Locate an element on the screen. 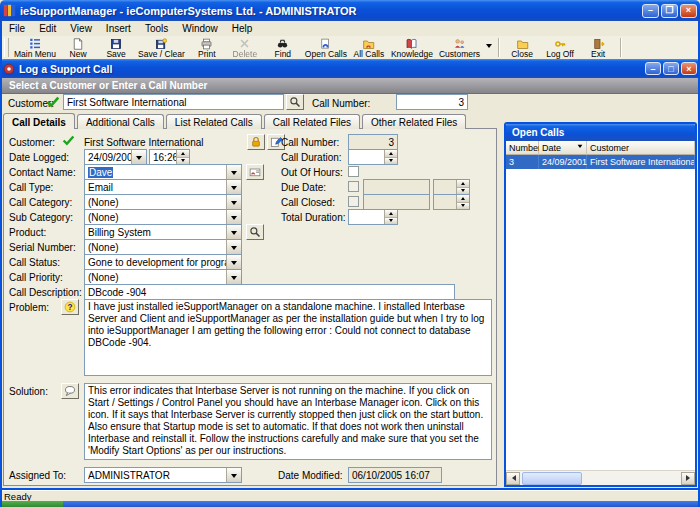 This screenshot has width=700, height=507. menu-help: Help is located at coordinates (242, 28).